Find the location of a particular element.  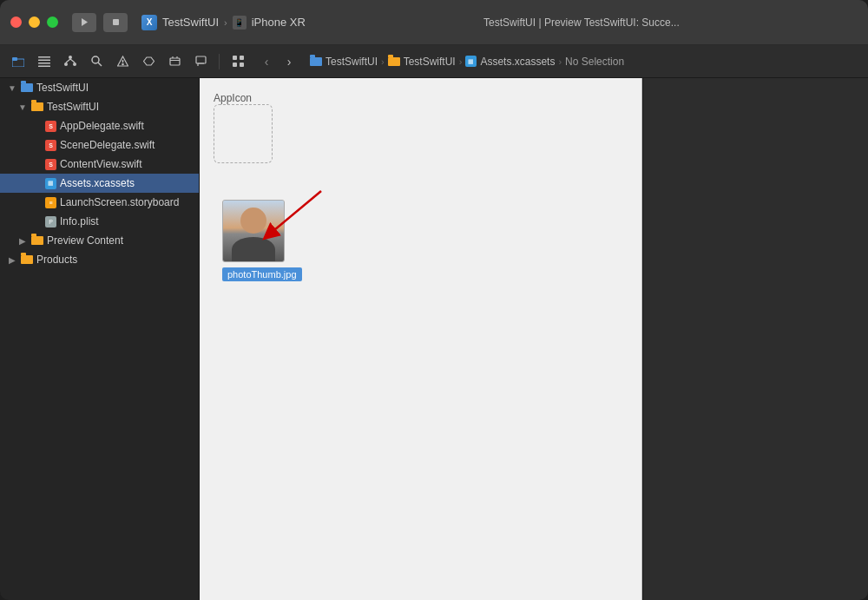

breadcrumb-selection: No Selection is located at coordinates (595, 62).